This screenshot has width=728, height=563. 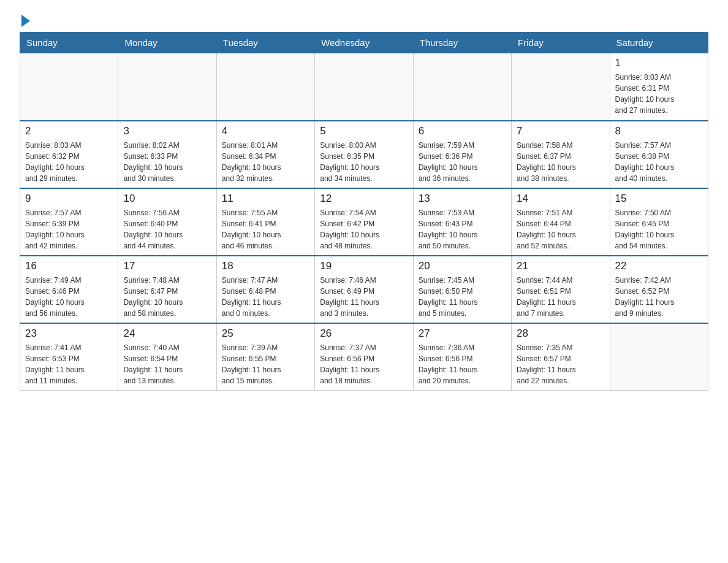 I want to click on calendar-header-row: SundayMondayTuesdayWednesdayThursdayFrid…, so click(x=364, y=43).